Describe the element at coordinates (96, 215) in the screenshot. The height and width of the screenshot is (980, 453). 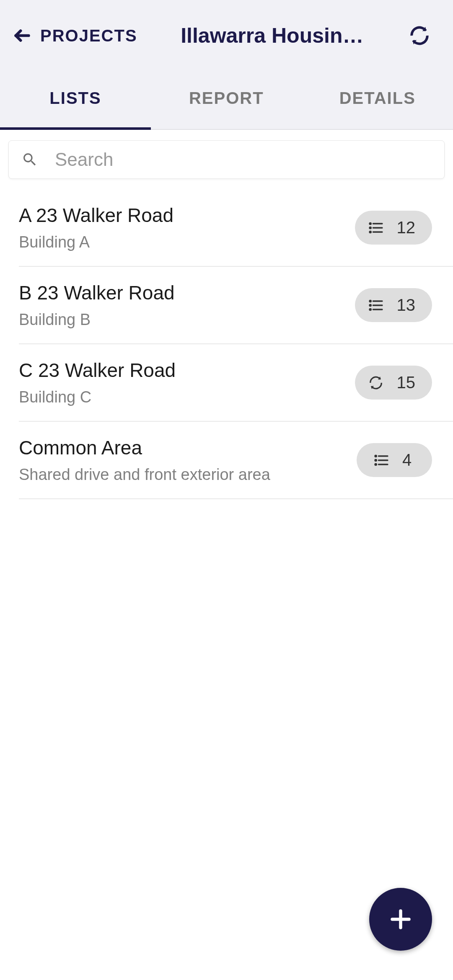
I see `list-item-title: A 23 Walker Road` at that location.